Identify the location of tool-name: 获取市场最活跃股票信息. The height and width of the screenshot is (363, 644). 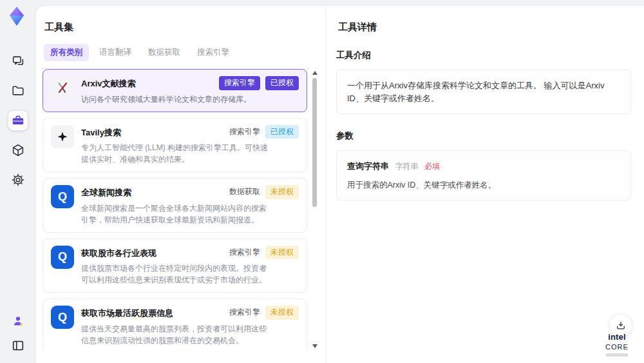
(153, 312).